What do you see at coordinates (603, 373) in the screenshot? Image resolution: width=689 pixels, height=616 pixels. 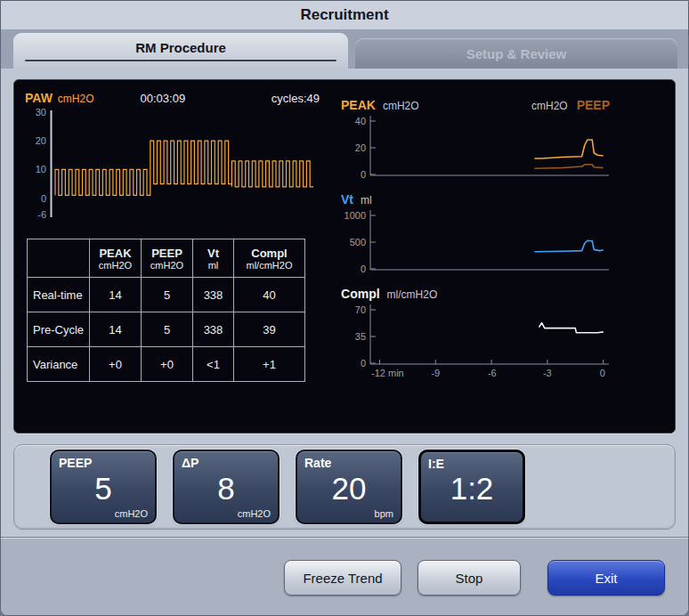 I see `xtick: 0` at bounding box center [603, 373].